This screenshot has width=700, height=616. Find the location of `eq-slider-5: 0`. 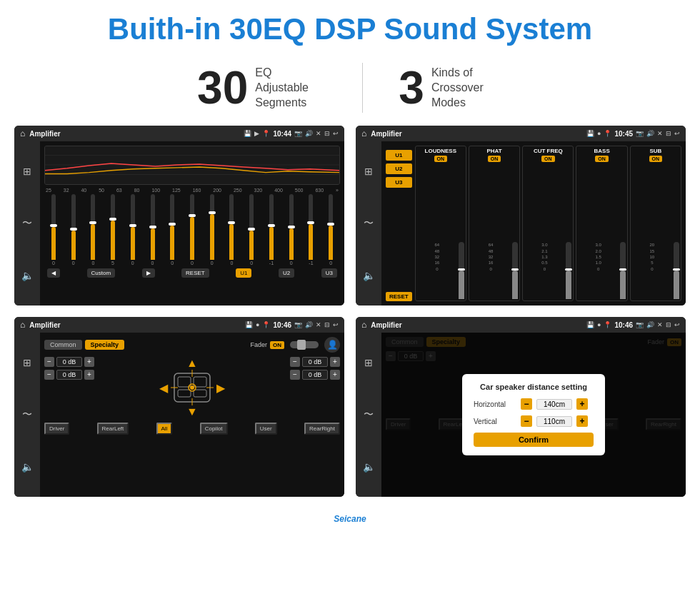

eq-slider-5: 0 is located at coordinates (153, 230).